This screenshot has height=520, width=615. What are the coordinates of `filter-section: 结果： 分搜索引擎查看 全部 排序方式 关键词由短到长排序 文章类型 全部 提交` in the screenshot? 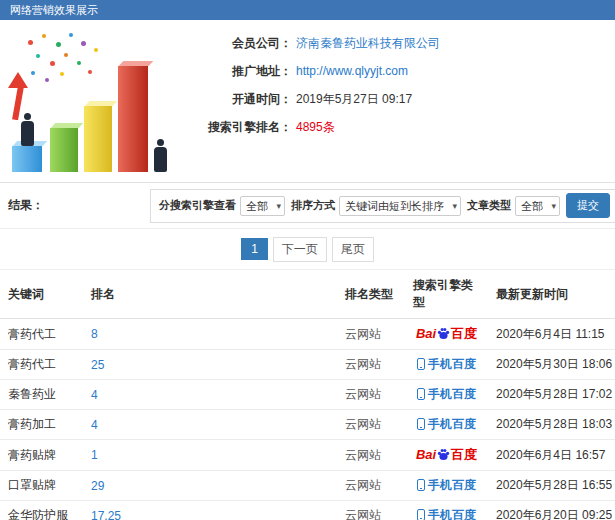 It's located at (308, 205).